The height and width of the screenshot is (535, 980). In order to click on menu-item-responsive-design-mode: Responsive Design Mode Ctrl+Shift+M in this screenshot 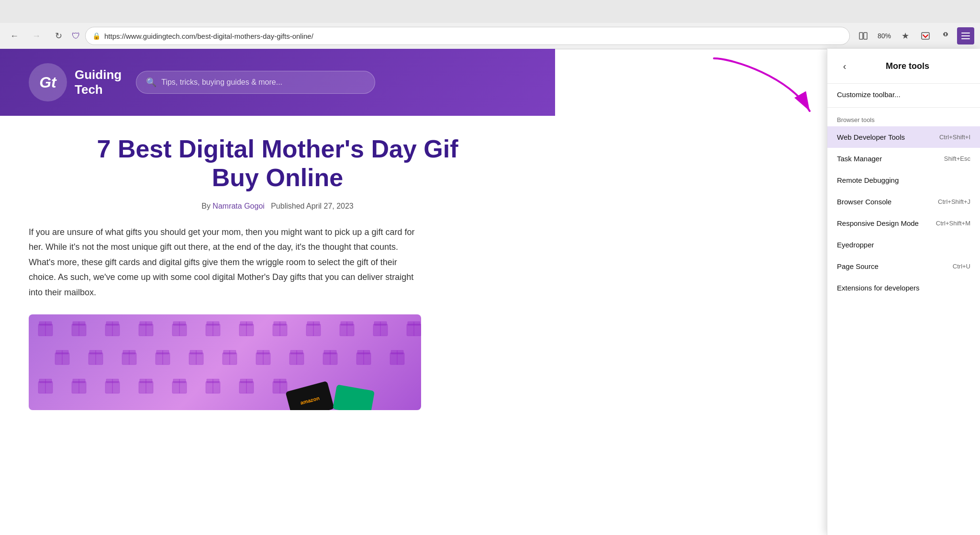, I will do `click(903, 223)`.